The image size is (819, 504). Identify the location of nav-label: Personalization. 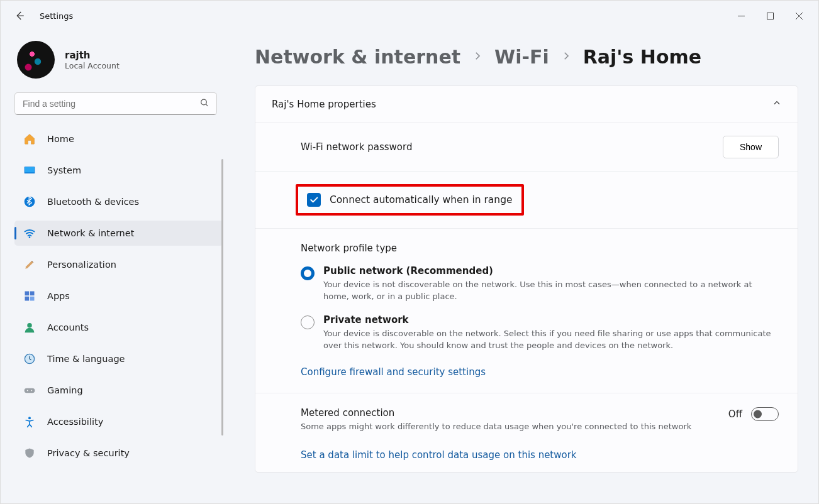
(82, 265).